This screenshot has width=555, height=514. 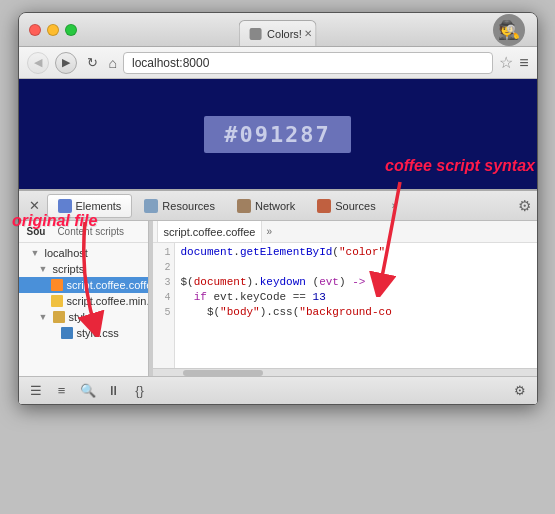 I want to click on spy-icon-area: 🕵️, so click(x=509, y=30).